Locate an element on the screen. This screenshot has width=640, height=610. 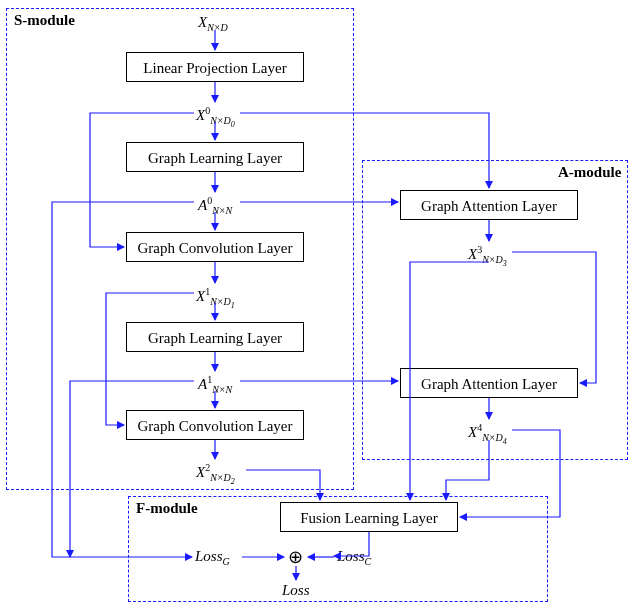
var-X1: X1N×D1 is located at coordinates (216, 298).